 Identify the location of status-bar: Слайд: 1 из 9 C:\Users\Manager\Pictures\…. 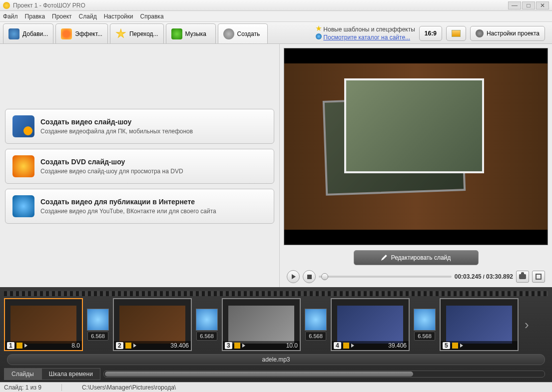
(276, 387).